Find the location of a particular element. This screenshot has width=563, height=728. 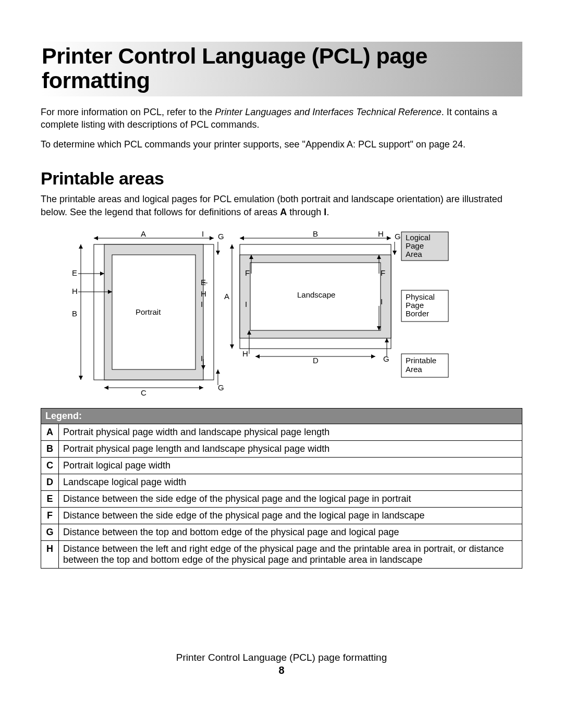

svg-text: Physical is located at coordinates (420, 297).